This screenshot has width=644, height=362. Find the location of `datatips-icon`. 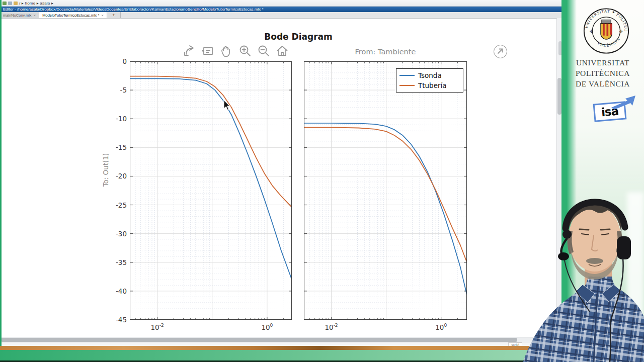

datatips-icon is located at coordinates (208, 51).